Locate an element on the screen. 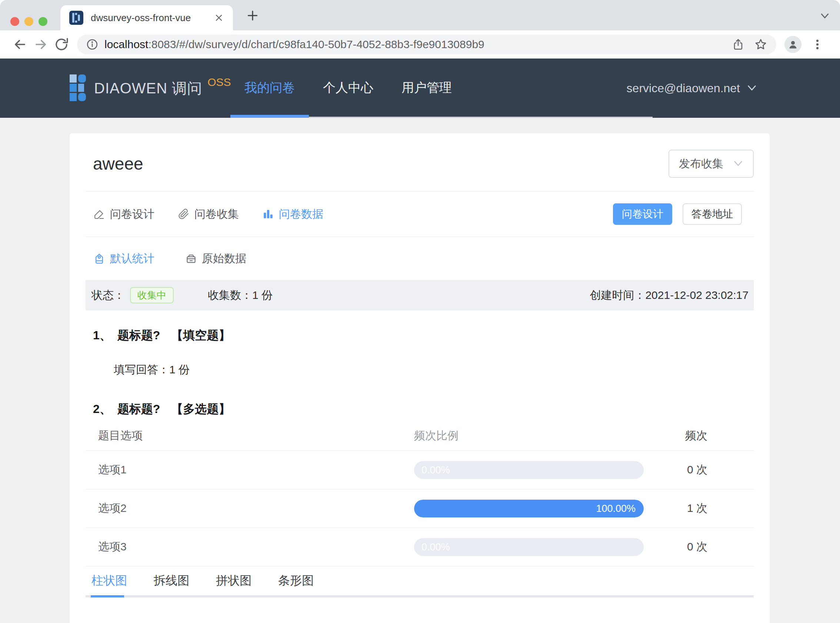 The image size is (840, 623). new-tab-button is located at coordinates (253, 16).